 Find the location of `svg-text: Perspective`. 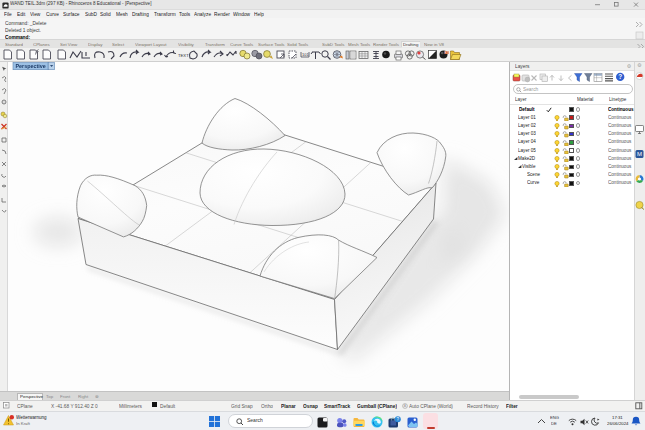

svg-text: Perspective is located at coordinates (31, 66).